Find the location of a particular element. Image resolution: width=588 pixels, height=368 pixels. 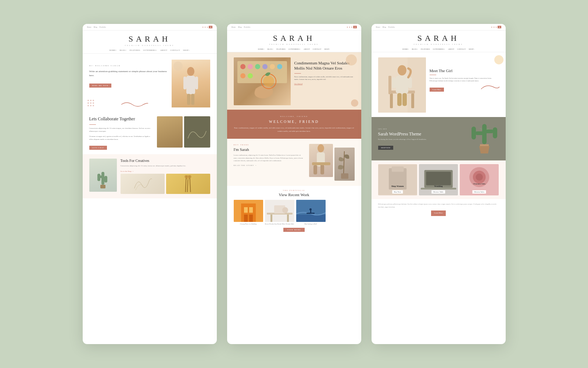

s1-tools-section: Tools For Creatives Consectetur adipisci… is located at coordinates (150, 176).